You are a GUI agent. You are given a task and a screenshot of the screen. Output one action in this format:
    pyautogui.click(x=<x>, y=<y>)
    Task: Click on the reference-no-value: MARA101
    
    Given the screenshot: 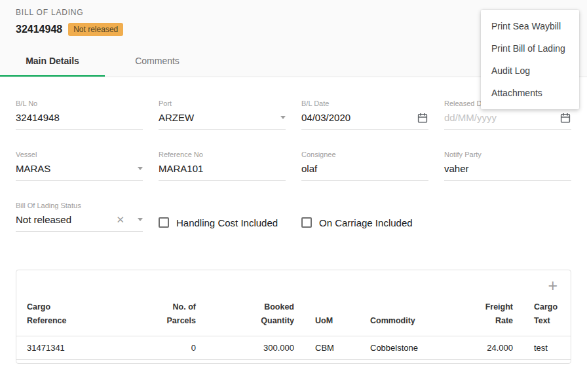 What is the action you would take?
    pyautogui.click(x=222, y=169)
    